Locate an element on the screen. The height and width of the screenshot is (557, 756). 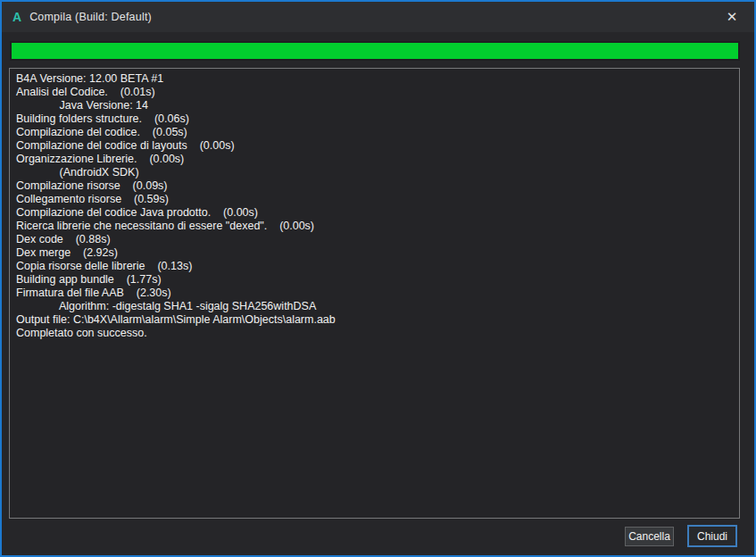
log-line: Completato con successo. is located at coordinates (376, 334).